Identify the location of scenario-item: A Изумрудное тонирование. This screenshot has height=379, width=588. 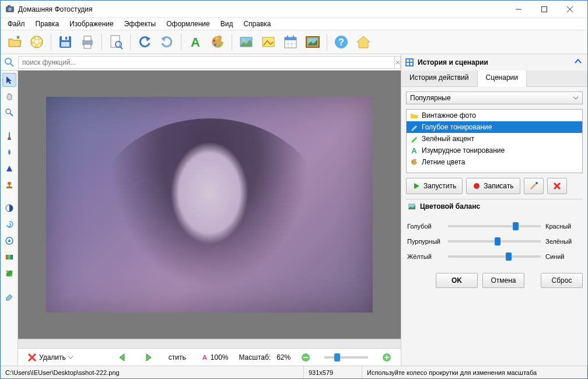
(495, 150).